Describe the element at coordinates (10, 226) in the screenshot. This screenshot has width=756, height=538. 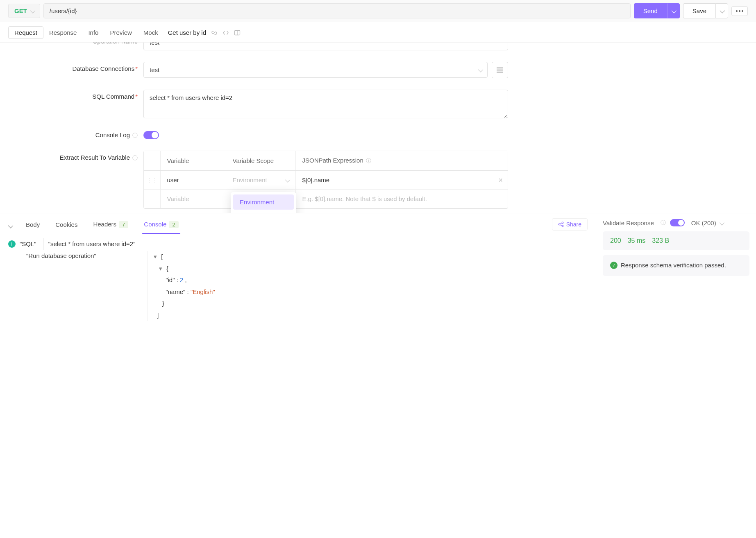
I see `collapse-panel-button` at that location.